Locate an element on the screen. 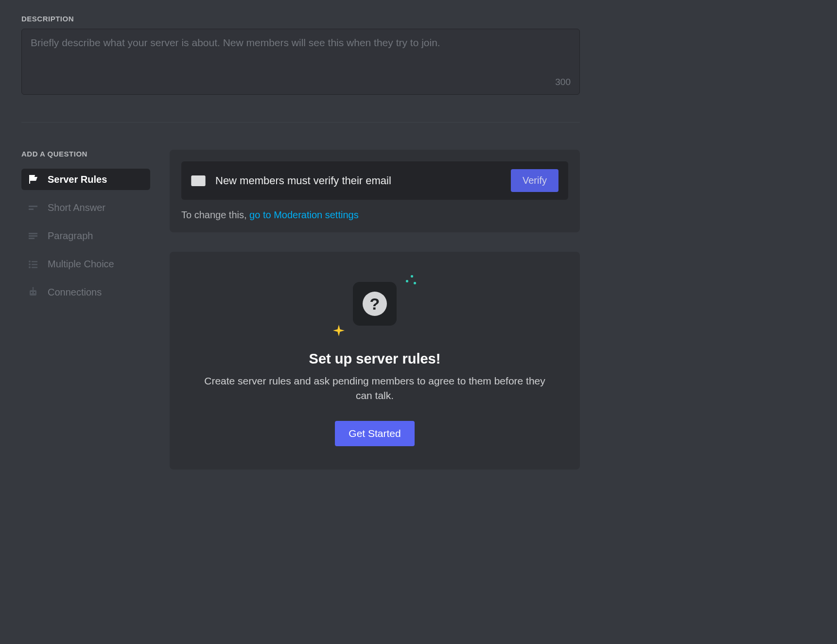 This screenshot has height=644, width=837. question-mark-icon: ? is located at coordinates (375, 304).